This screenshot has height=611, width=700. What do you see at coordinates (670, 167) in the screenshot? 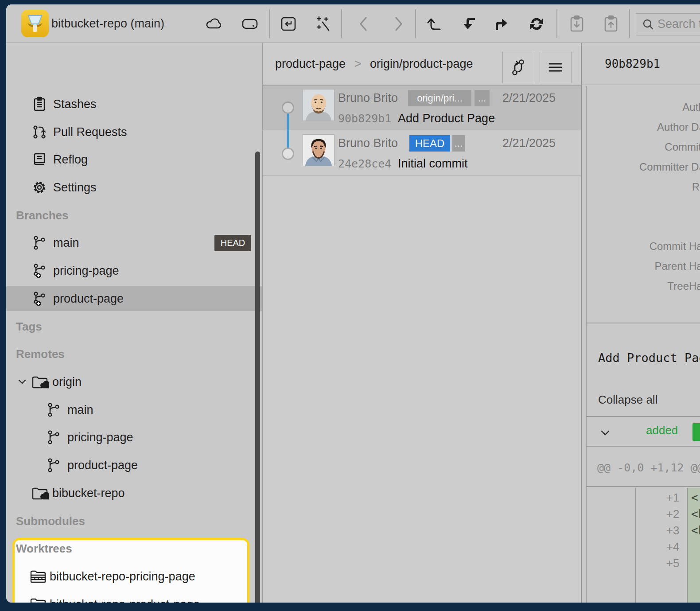
I see `field-label-committer-date: Committer Date` at bounding box center [670, 167].